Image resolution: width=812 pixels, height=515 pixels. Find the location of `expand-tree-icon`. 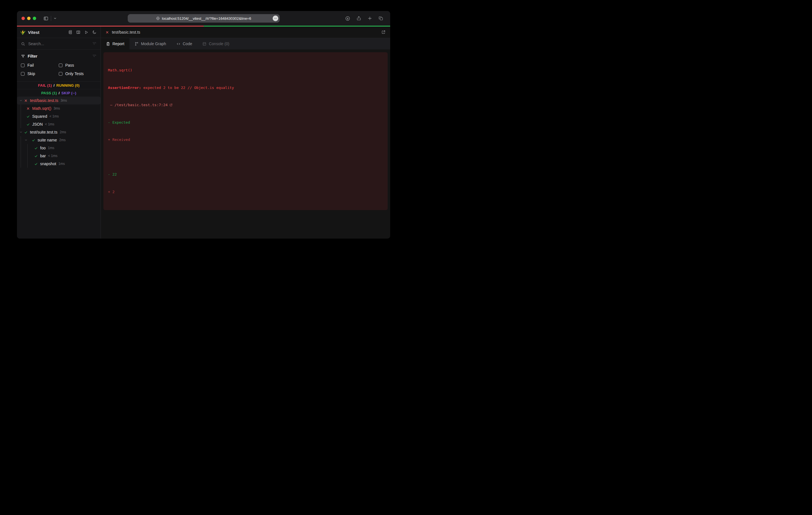

expand-tree-icon is located at coordinates (70, 32).